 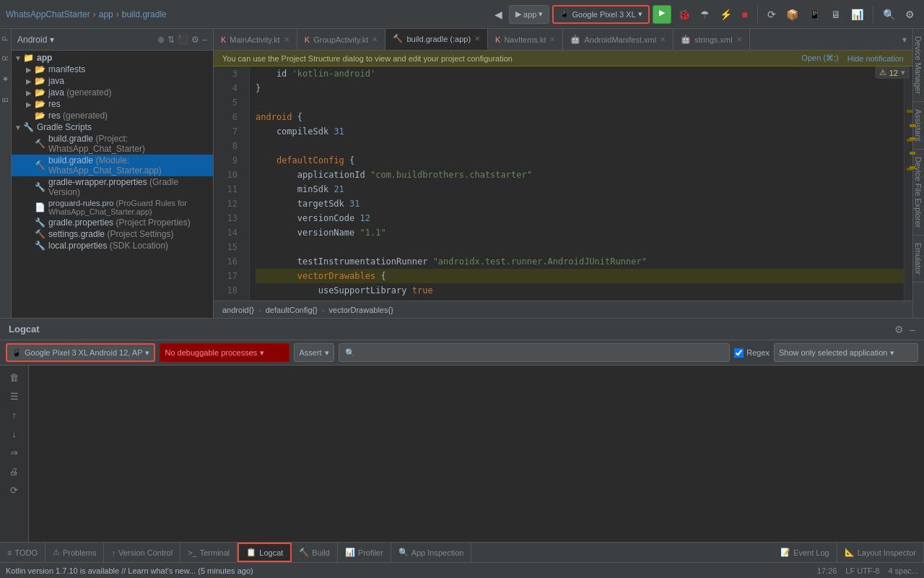 What do you see at coordinates (315, 552) in the screenshot?
I see `tab-build: 🔨 Build` at bounding box center [315, 552].